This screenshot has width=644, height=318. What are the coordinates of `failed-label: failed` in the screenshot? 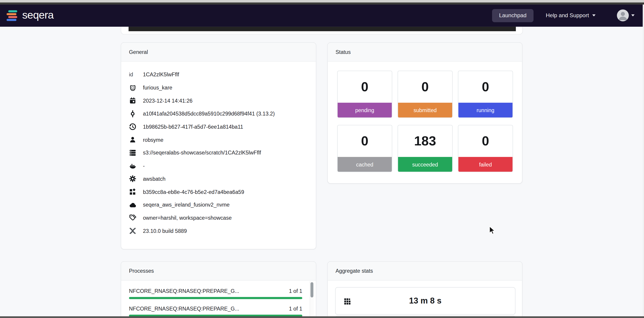 It's located at (486, 164).